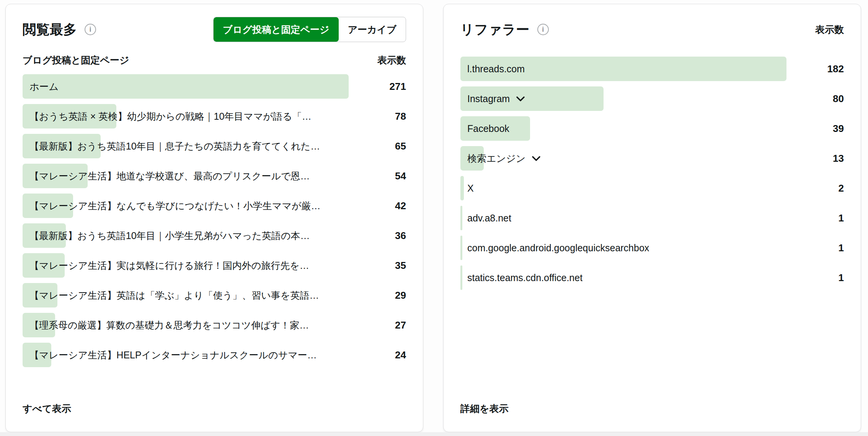 The image size is (868, 436). What do you see at coordinates (652, 278) in the screenshot?
I see `list-item: statics.teams.cdn.office.net 1` at bounding box center [652, 278].